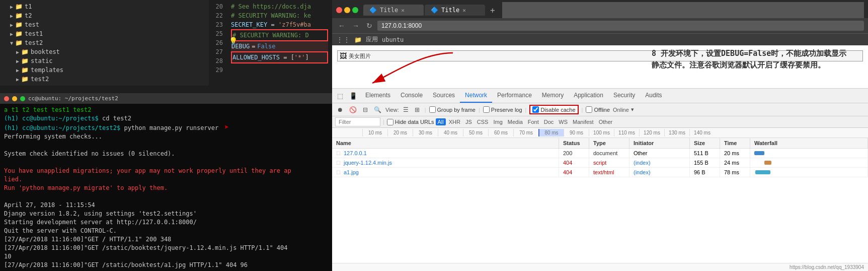 Image resolution: width=868 pixels, height=271 pixels. I want to click on refresh-button: ↻, so click(369, 26).